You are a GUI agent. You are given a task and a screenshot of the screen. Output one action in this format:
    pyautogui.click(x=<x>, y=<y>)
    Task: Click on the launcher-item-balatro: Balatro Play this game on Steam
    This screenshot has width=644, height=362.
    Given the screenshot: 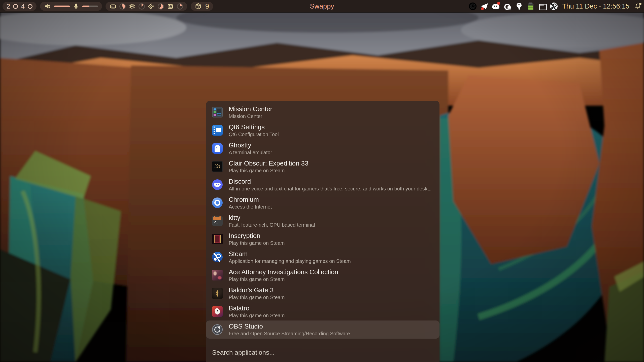 What is the action you would take?
    pyautogui.click(x=323, y=311)
    